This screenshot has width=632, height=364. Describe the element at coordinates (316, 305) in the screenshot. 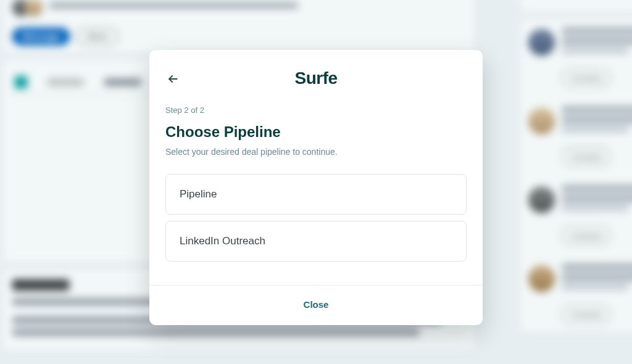

I see `modal-footer: Close` at that location.